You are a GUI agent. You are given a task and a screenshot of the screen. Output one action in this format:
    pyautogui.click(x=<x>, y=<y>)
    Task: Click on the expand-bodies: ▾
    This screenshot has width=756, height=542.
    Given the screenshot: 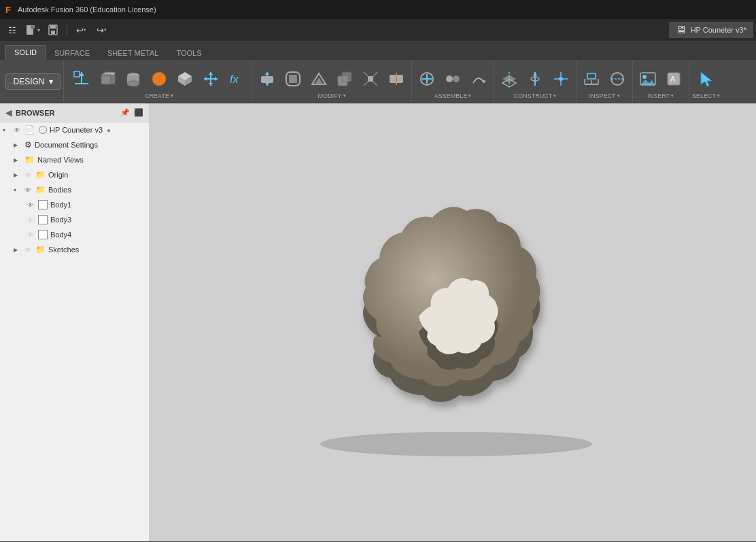 What is the action you would take?
    pyautogui.click(x=18, y=190)
    